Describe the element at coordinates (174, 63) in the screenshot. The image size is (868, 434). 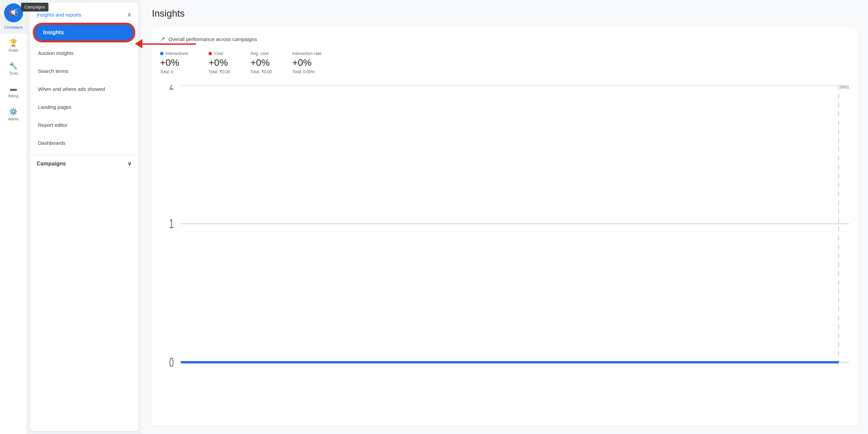
I see `interactions-value: +0%` at that location.